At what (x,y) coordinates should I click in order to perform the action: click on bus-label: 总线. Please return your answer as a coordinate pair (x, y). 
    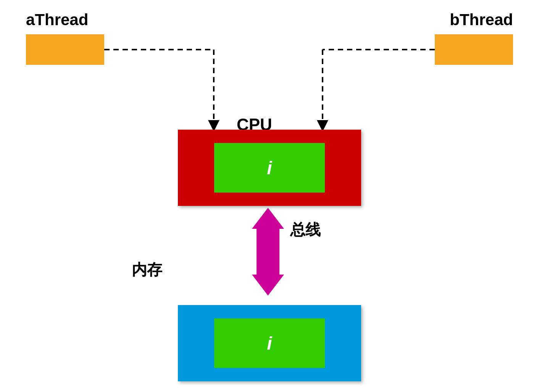
    Looking at the image, I should click on (305, 230).